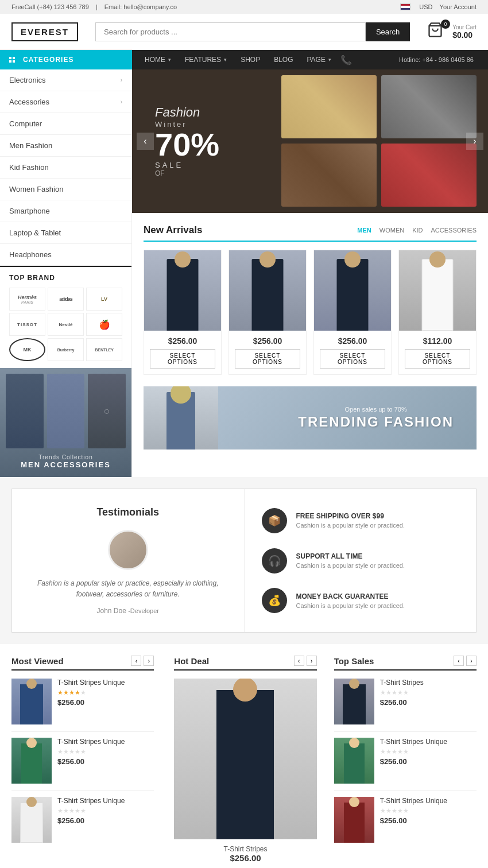 The height and width of the screenshot is (868, 488). Describe the element at coordinates (28, 324) in the screenshot. I see `brand-tissot: TISSOT` at that location.